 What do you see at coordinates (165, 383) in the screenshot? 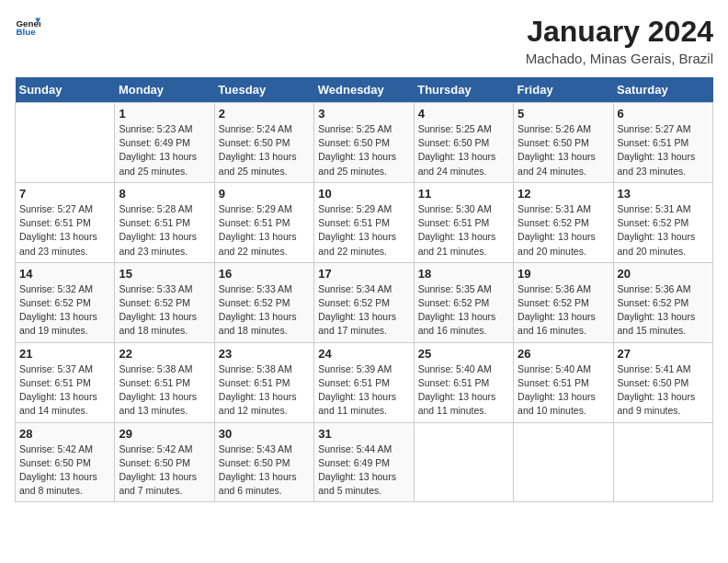
I see `calendar-cell: 22Sunrise: 5:38 AMSunset: 6:51 PMDayligh…` at bounding box center [165, 383].